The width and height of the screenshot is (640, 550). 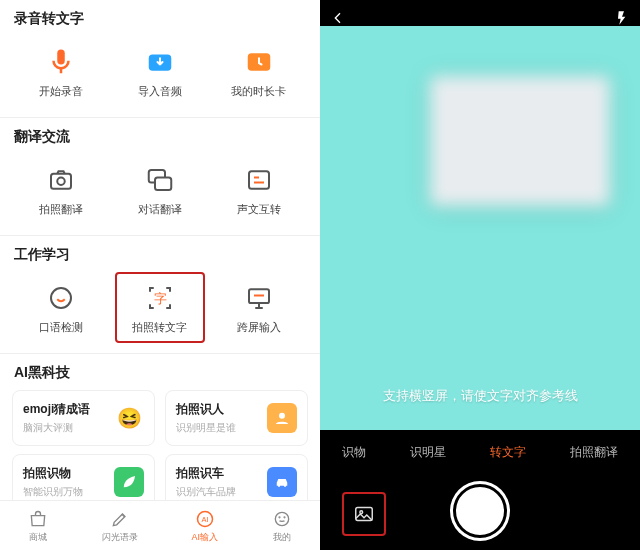 I want to click on tab-photo-translate: 拍照翻译, so click(x=594, y=452).